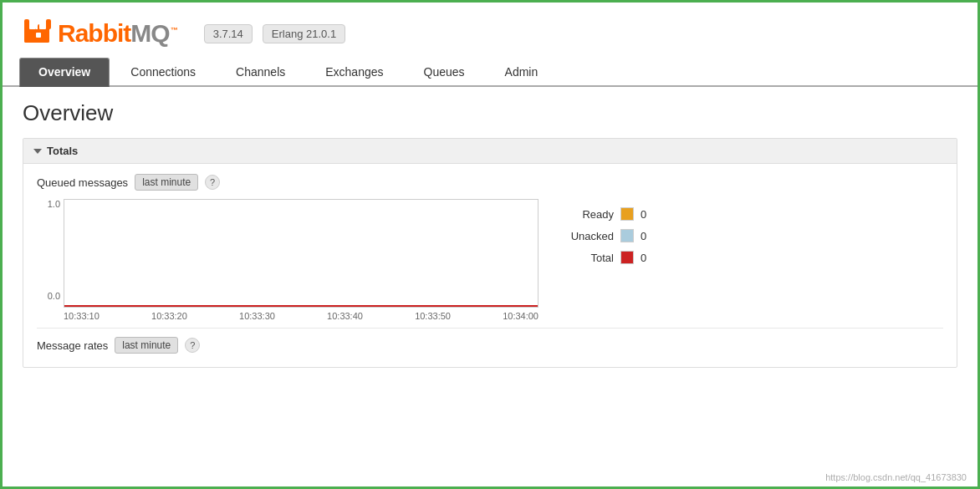 This screenshot has width=980, height=489. I want to click on logo-text: RabbitMQ™, so click(117, 33).